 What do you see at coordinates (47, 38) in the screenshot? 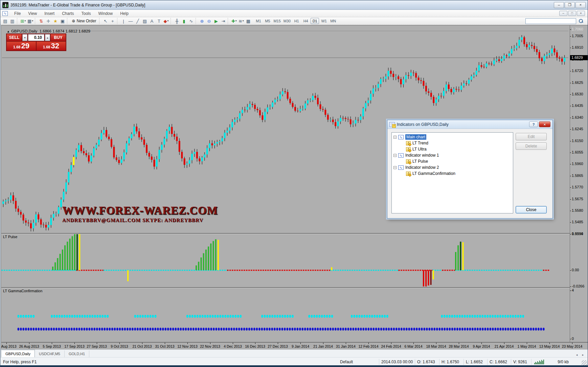
I see `volume-up-button: ▲` at bounding box center [47, 38].